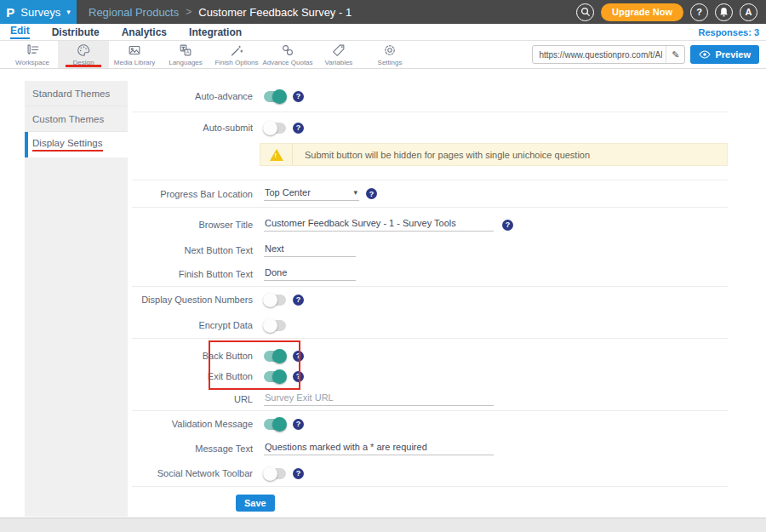 This screenshot has height=532, width=766. I want to click on search-button, so click(586, 12).